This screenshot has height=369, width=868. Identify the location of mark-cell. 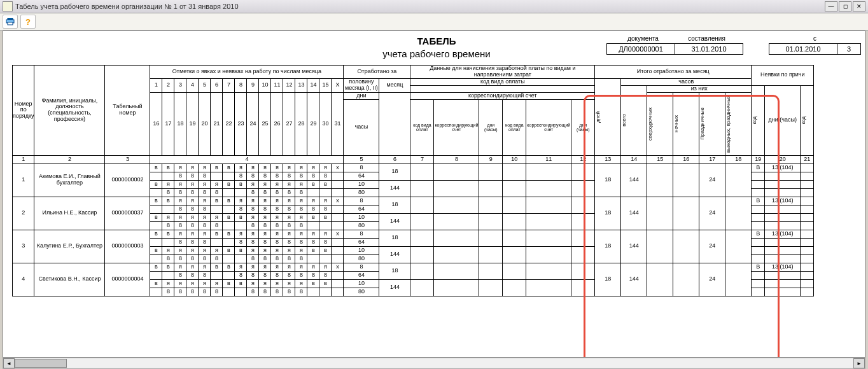
(337, 218).